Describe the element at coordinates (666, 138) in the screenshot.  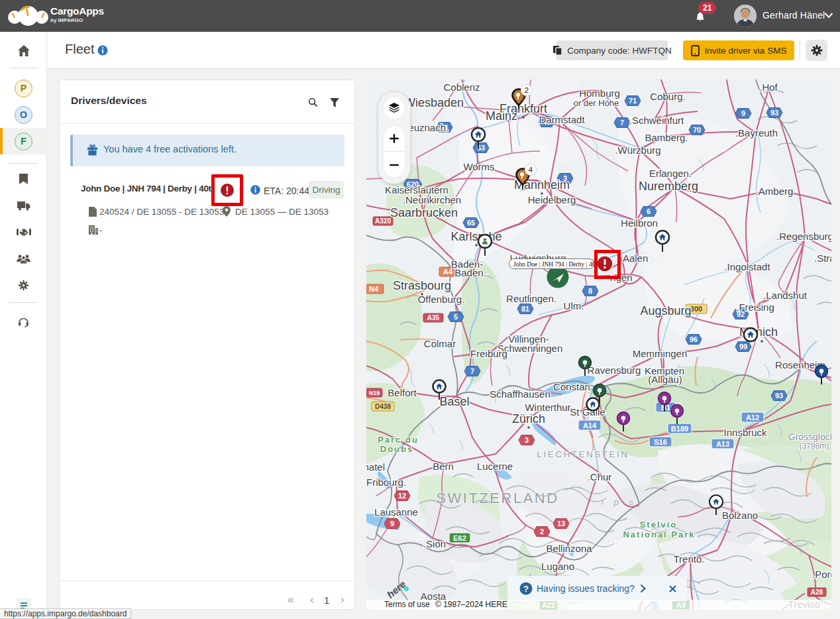
I see `svg-text: Bamberg.` at that location.